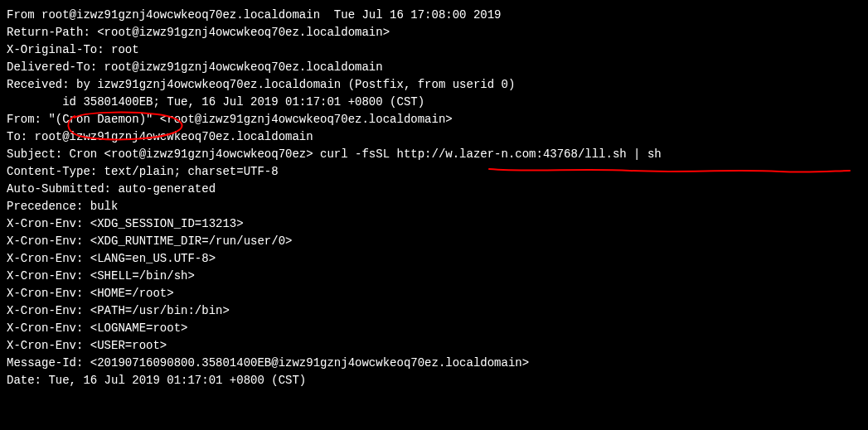 This screenshot has height=430, width=868. What do you see at coordinates (434, 15) in the screenshot?
I see `terminal-line: From root@izwz91gznj4owcwkeoq70ez.locald…` at bounding box center [434, 15].